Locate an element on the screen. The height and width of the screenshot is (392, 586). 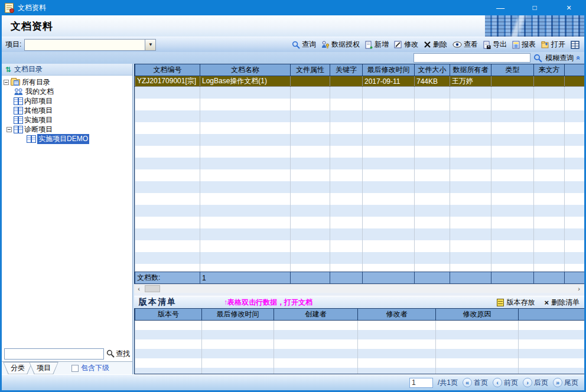
tree-node-internal: 内部项目 is located at coordinates (67, 101).